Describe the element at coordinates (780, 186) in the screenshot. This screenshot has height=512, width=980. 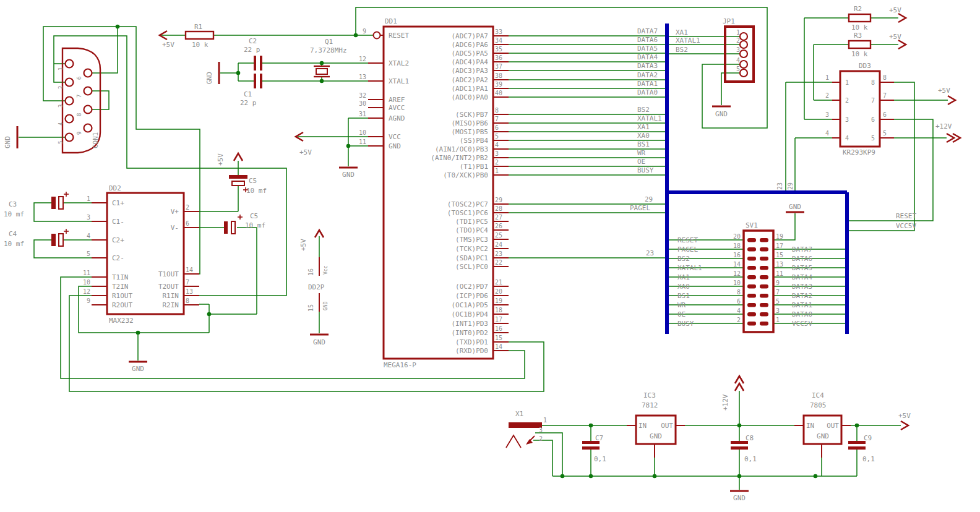
I see `net-label: 23` at that location.